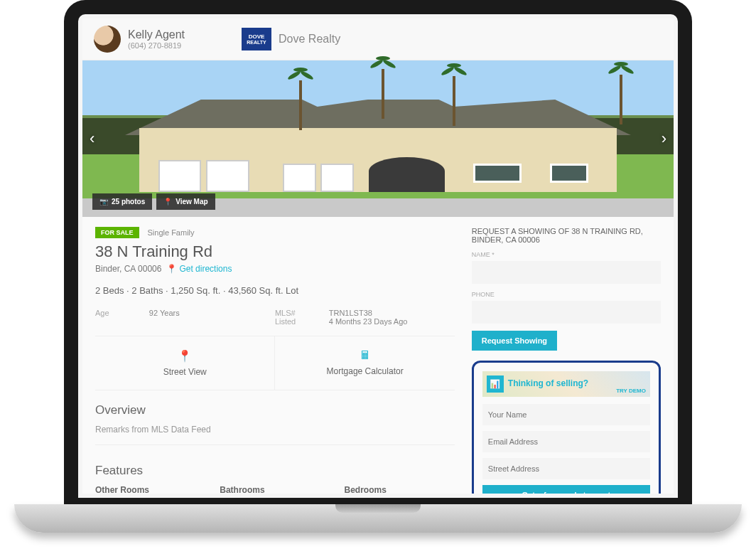 Image resolution: width=756 pixels, height=554 pixels. Describe the element at coordinates (310, 39) in the screenshot. I see `brand-name: Dove Realty` at that location.